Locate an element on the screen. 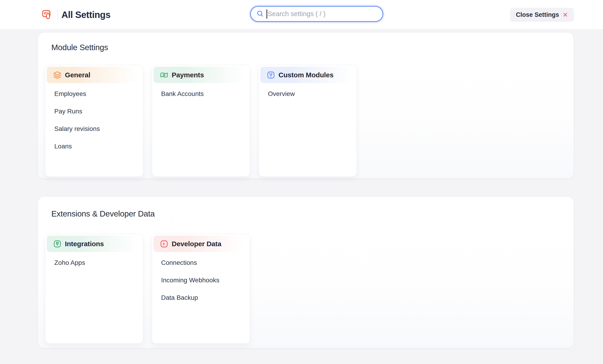  wrench-icon is located at coordinates (271, 75).